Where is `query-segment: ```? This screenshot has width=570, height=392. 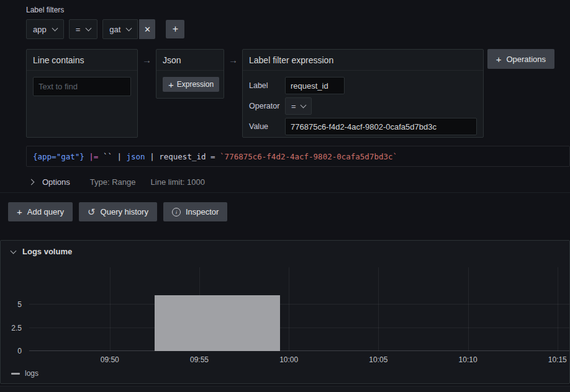
query-segment: `` is located at coordinates (108, 156).